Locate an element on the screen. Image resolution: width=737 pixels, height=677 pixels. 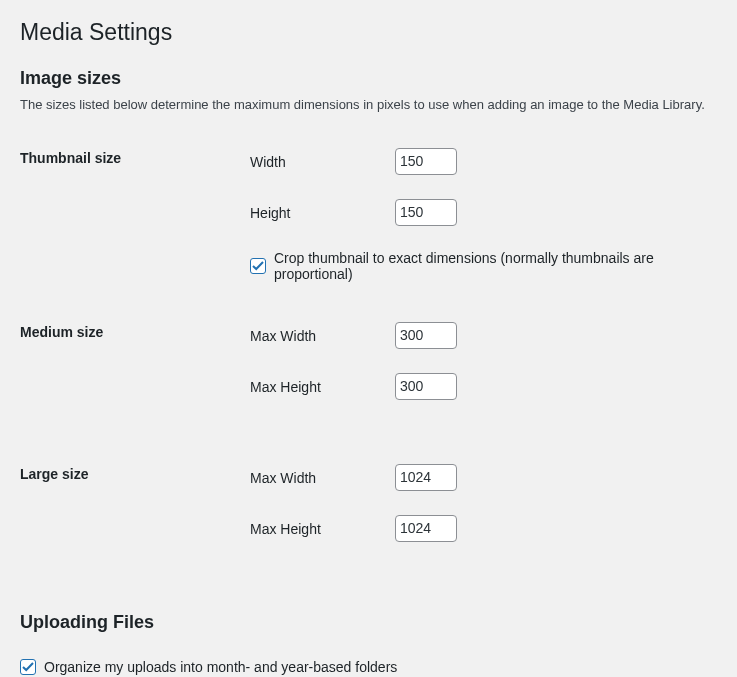
organize-uploads-label: Organize my uploads into month- and year… is located at coordinates (220, 667).